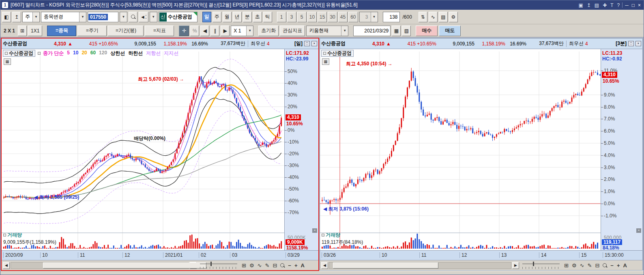 Image resolution: width=644 pixels, height=275 pixels. What do you see at coordinates (31, 17) in the screenshot?
I see `week-combo: 주 ▼` at bounding box center [31, 17].